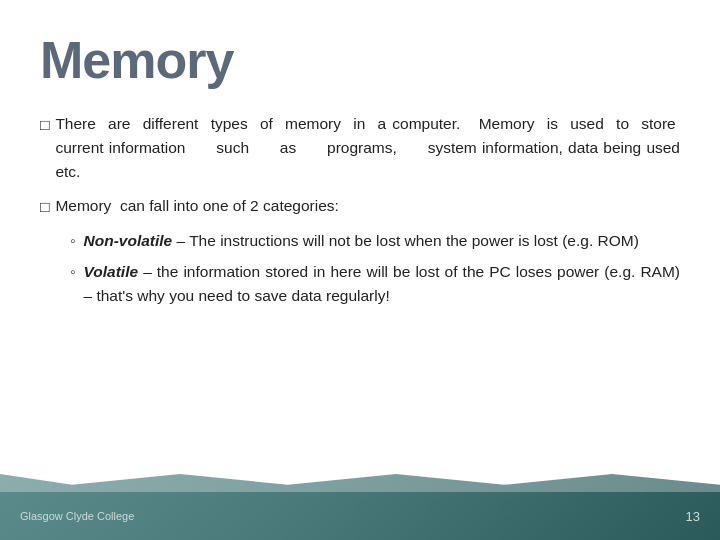  What do you see at coordinates (360, 516) in the screenshot?
I see `footer: Glasgow Clyde College 13` at bounding box center [360, 516].